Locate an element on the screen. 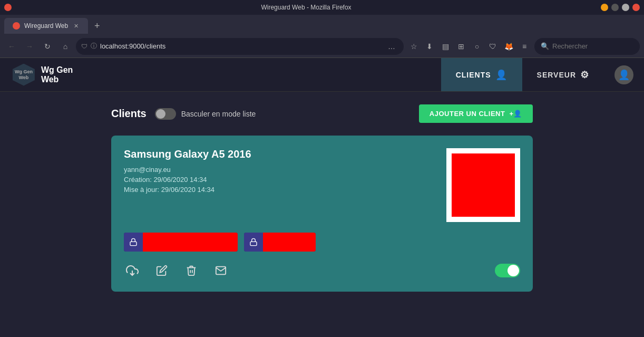 Image resolution: width=644 pixels, height=337 pixels. client-updated-date: Mise à jour: 29/06/2020 14:34 is located at coordinates (188, 190).